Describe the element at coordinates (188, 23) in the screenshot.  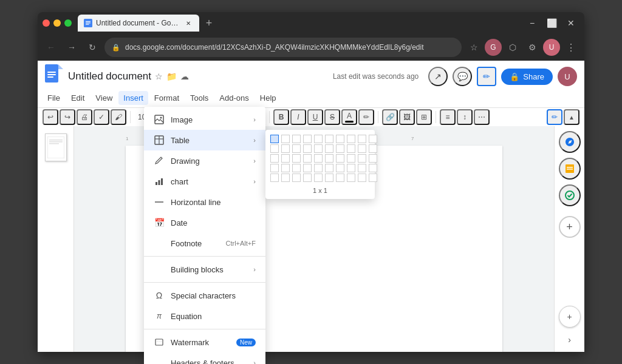
I see `tab-close-button: ✕` at that location.